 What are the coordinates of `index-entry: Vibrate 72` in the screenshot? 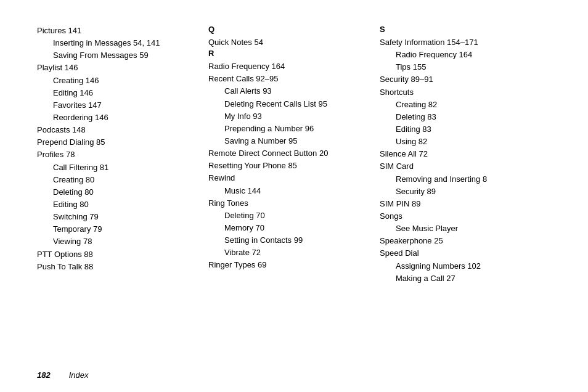 It's located at (296, 253).